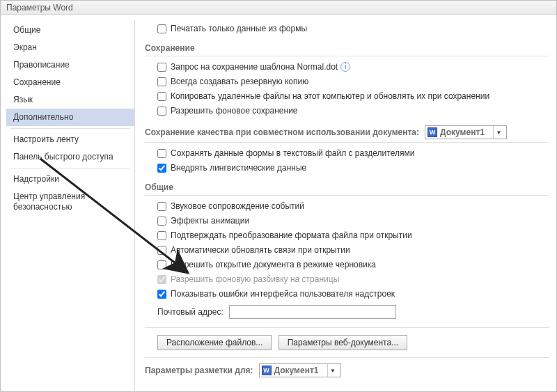 This screenshot has height=392, width=557. Describe the element at coordinates (345, 67) in the screenshot. I see `info-icon: i` at that location.